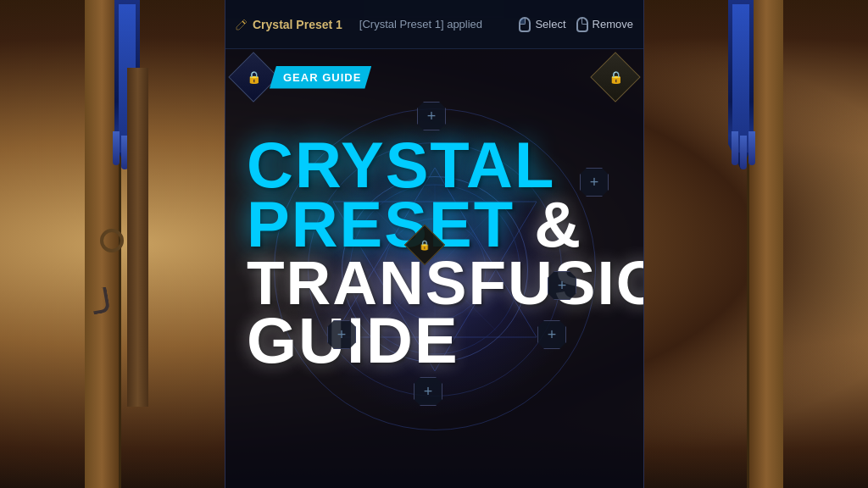 This screenshot has width=868, height=488. What do you see at coordinates (298, 25) in the screenshot?
I see `preset-name-label: Crystal Preset 1` at bounding box center [298, 25].